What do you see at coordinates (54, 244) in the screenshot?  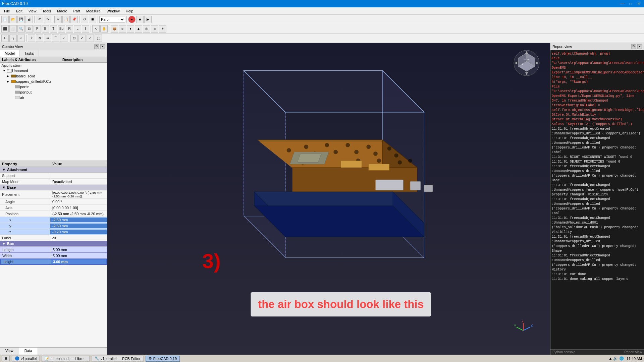 I see `prop-group-box: ▼ Box` at bounding box center [54, 244].